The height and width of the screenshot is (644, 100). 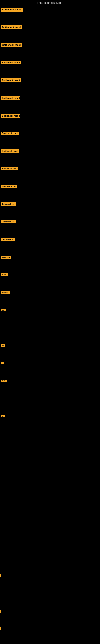 What do you see at coordinates (50, 68) in the screenshot?
I see `bottleneck-row-4: Bottleneck result` at bounding box center [50, 68].